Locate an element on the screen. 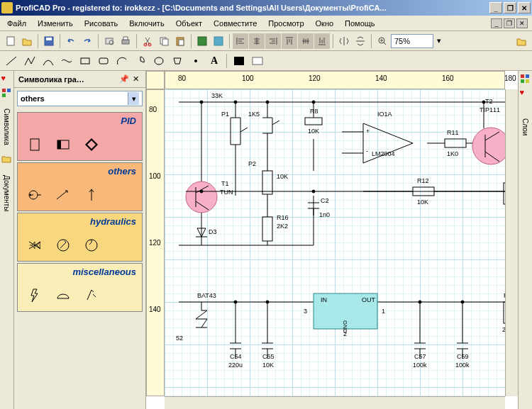 This screenshot has width=532, height=409. menu-include: Включить is located at coordinates (146, 23).